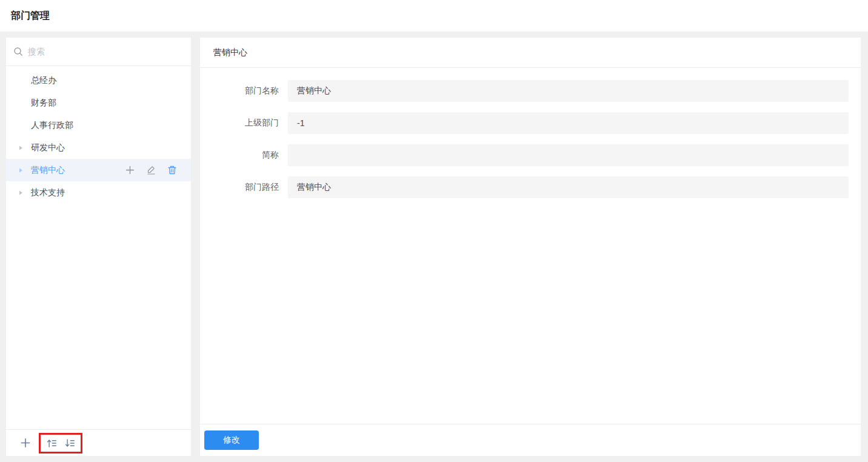 The height and width of the screenshot is (462, 868). Describe the element at coordinates (98, 443) in the screenshot. I see `sidebar-footer` at that location.